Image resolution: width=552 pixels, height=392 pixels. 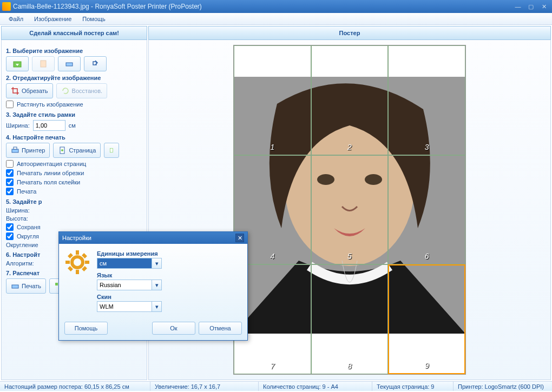 What do you see at coordinates (49, 125) in the screenshot?
I see `width-input` at bounding box center [49, 125].